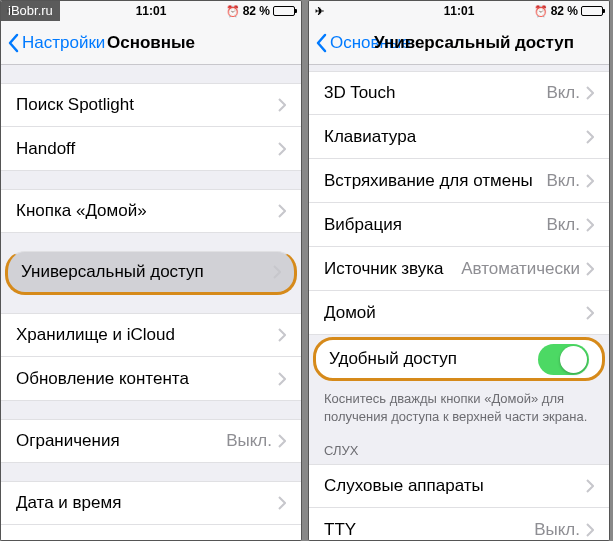 The image size is (613, 541). What do you see at coordinates (363, 43) in the screenshot?
I see `back-button: Основные` at bounding box center [363, 43].